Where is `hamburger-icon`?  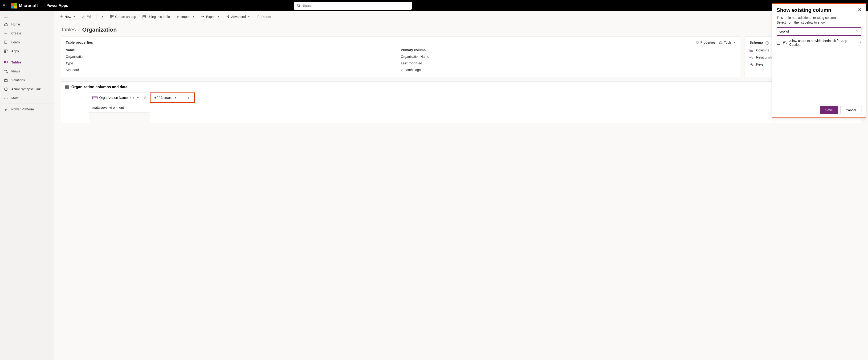
hamburger-icon is located at coordinates (27, 16).